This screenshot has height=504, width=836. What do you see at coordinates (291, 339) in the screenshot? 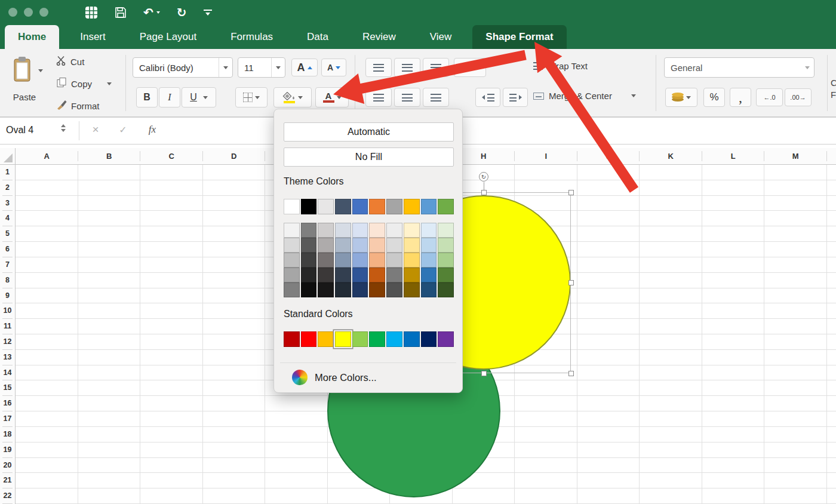
I see `standard-color-swatch-C00000` at bounding box center [291, 339].